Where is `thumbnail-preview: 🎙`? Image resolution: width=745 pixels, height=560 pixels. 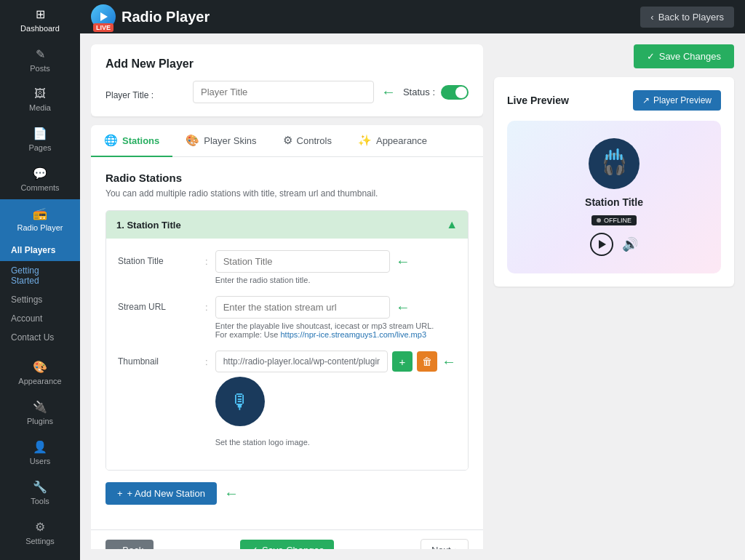 thumbnail-preview: 🎙 is located at coordinates (240, 401).